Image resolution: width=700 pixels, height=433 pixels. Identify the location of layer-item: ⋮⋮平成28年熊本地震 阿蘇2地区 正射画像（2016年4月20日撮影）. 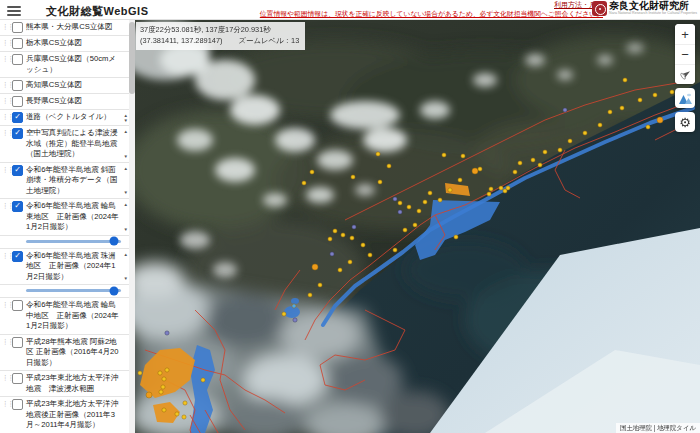
(64, 354).